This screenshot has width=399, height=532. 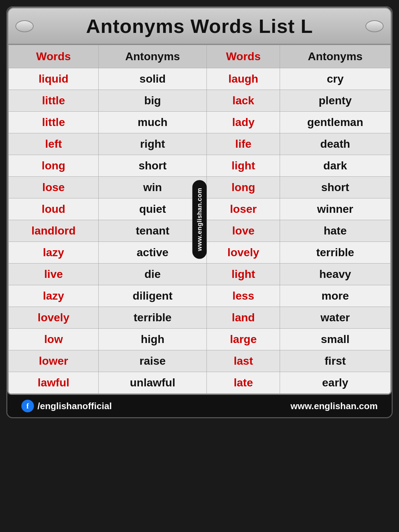 I want to click on word-cell: less, so click(x=244, y=296).